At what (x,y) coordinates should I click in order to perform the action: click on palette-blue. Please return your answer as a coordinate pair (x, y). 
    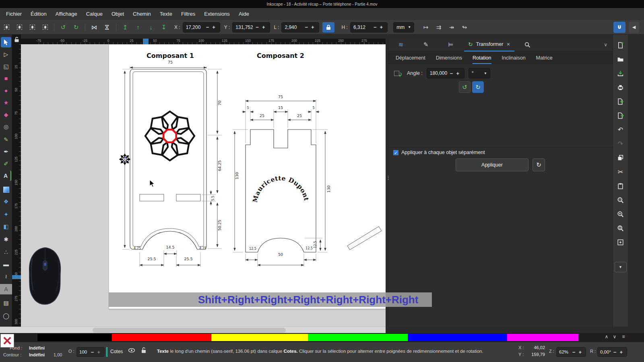
    Looking at the image, I should click on (457, 337).